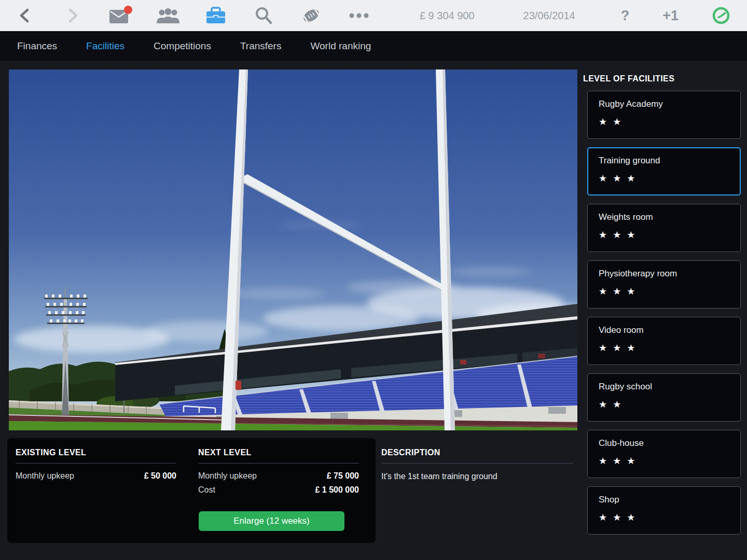  What do you see at coordinates (37, 46) in the screenshot?
I see `tab-finances: Finances` at bounding box center [37, 46].